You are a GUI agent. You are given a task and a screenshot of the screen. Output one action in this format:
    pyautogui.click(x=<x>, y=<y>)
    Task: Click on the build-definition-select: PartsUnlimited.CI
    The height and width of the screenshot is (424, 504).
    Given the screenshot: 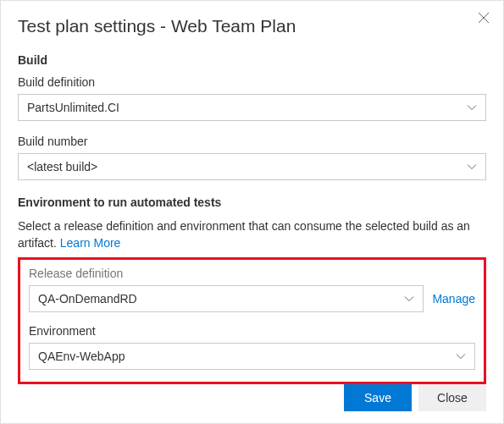 What is the action you would take?
    pyautogui.click(x=252, y=107)
    